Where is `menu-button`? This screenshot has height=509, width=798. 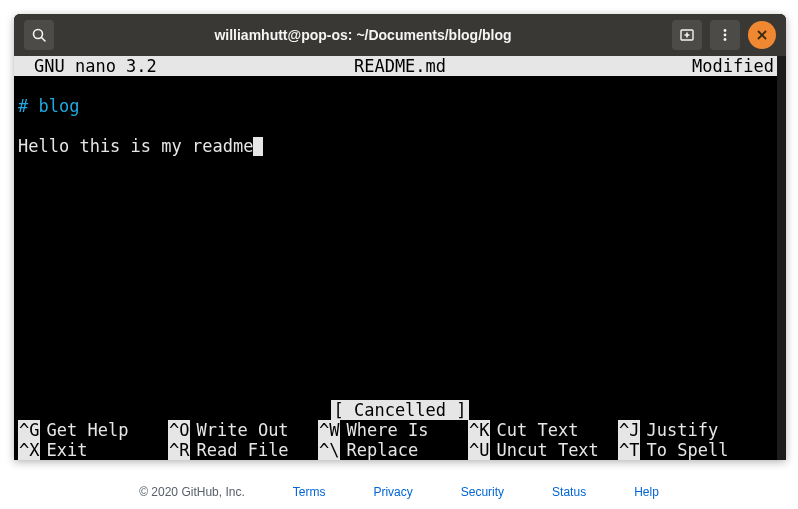
menu-button is located at coordinates (725, 35).